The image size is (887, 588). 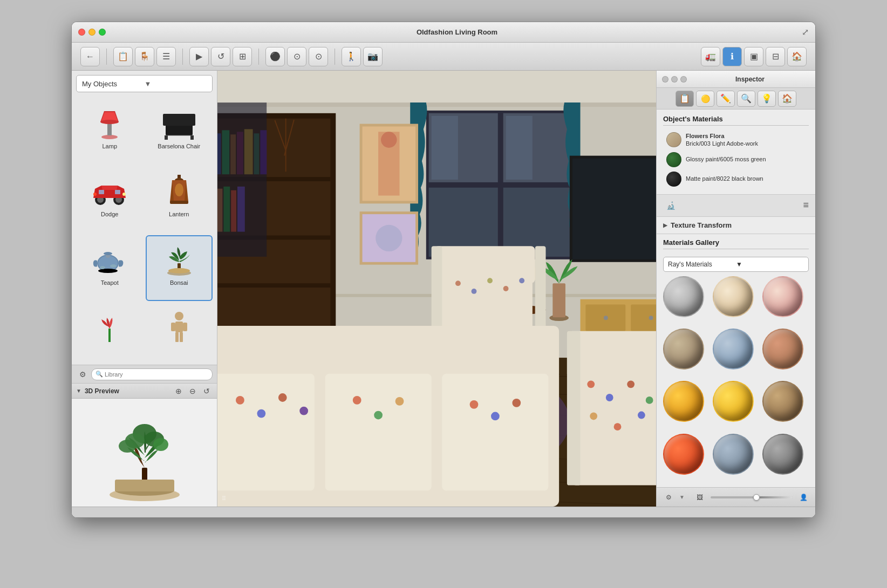 I want to click on object-item-dodge: Dodge, so click(x=110, y=200).